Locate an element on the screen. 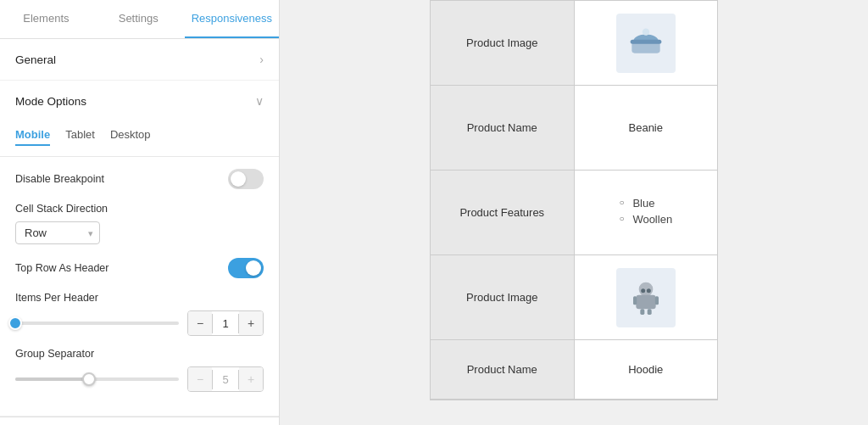  top-row-header-label: Top Row As Header is located at coordinates (62, 268).